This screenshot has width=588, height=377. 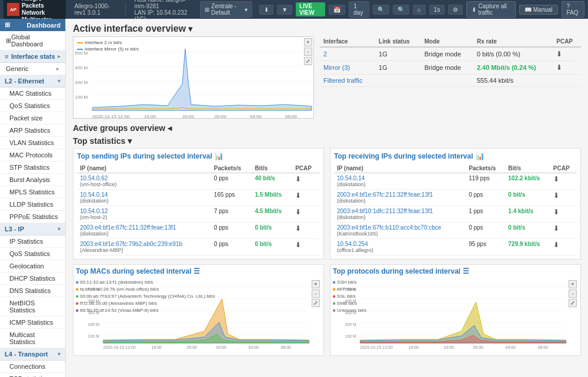 I want to click on sidebar-dashboard-item: ⊞ Dashboard, so click(x=33, y=25).